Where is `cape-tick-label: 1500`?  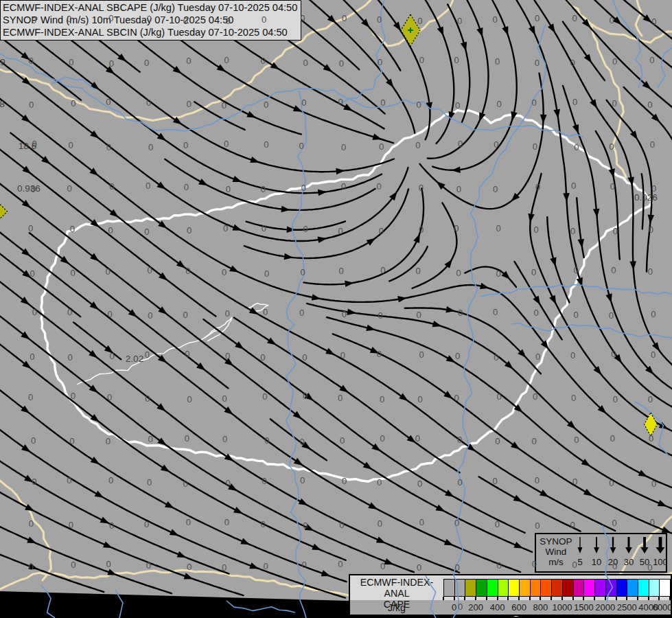
cape-tick-label: 1500 is located at coordinates (583, 607).